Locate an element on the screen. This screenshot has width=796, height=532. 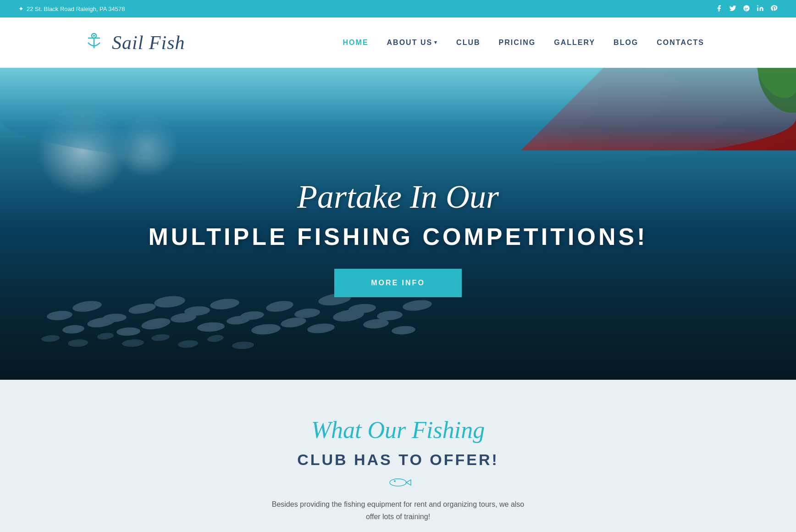
social-icons-group: g+ is located at coordinates (746, 9).